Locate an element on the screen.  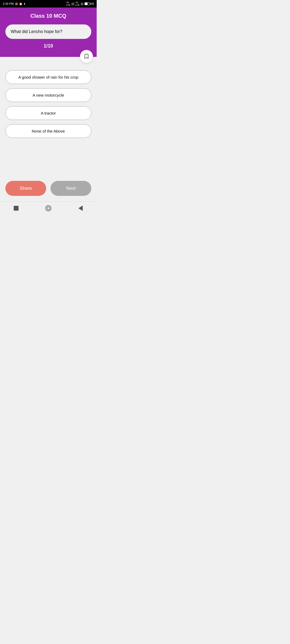
status-right: VoLTE |||| VoLTE |||| 59 is located at coordinates (80, 4).